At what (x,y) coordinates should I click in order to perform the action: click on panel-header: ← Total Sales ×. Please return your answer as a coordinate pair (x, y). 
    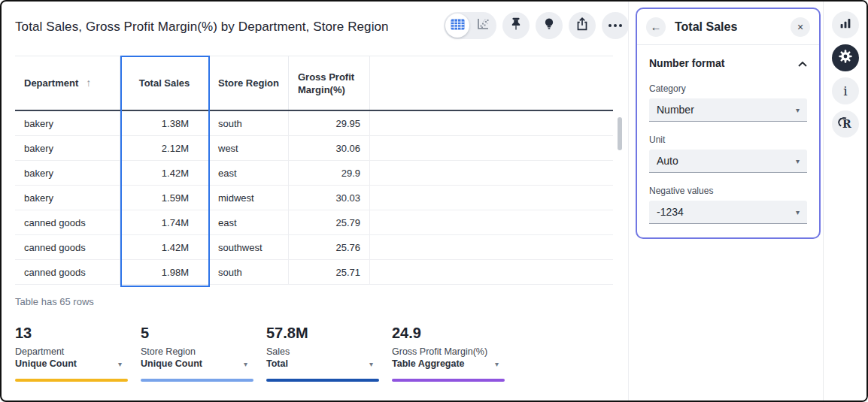
    Looking at the image, I should click on (728, 27).